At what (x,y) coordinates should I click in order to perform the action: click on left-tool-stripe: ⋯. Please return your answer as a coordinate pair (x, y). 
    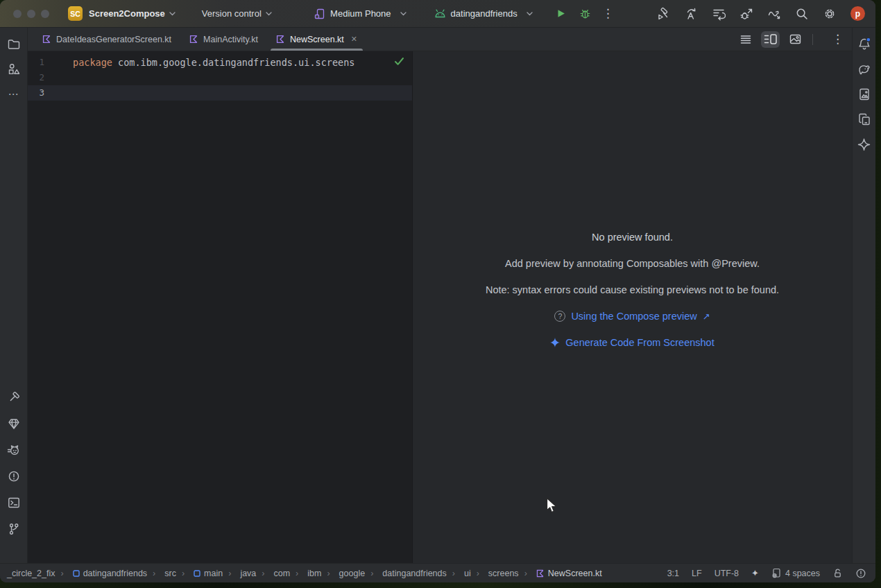
    Looking at the image, I should click on (14, 295).